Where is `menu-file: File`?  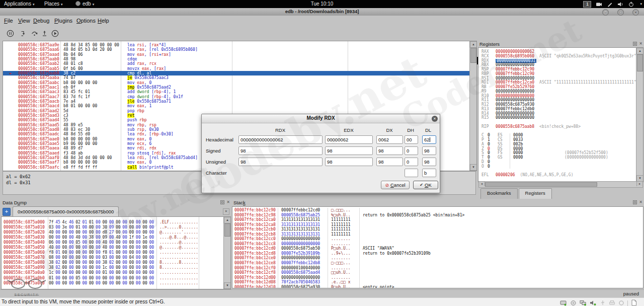
menu-file: File is located at coordinates (9, 21).